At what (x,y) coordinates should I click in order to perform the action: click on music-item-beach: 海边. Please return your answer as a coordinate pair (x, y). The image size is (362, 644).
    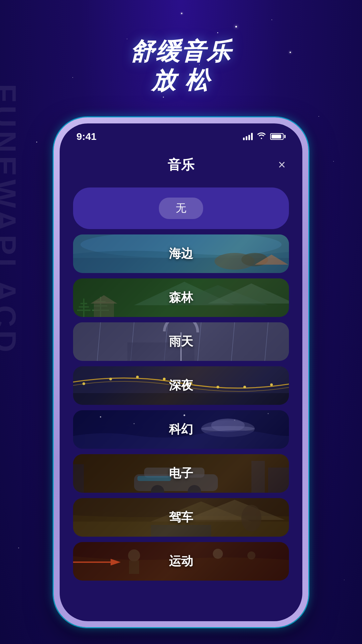
    Looking at the image, I should click on (181, 254).